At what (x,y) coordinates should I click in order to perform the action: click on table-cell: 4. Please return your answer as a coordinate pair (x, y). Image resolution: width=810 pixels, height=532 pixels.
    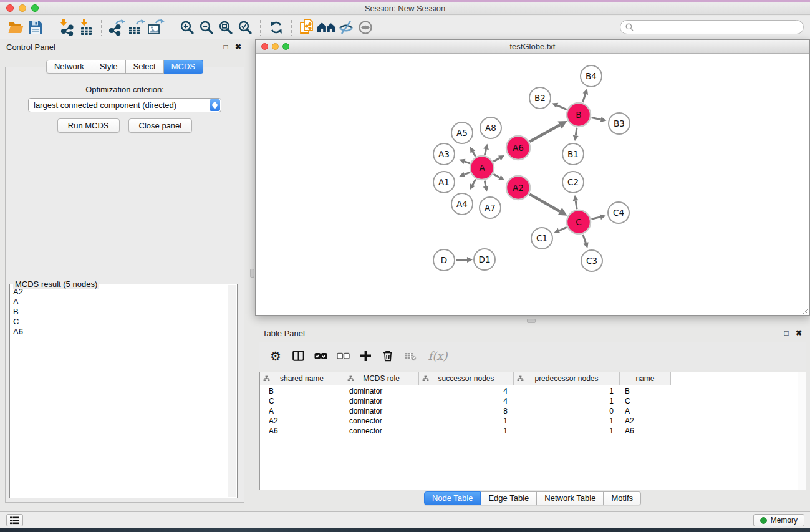
    Looking at the image, I should click on (466, 401).